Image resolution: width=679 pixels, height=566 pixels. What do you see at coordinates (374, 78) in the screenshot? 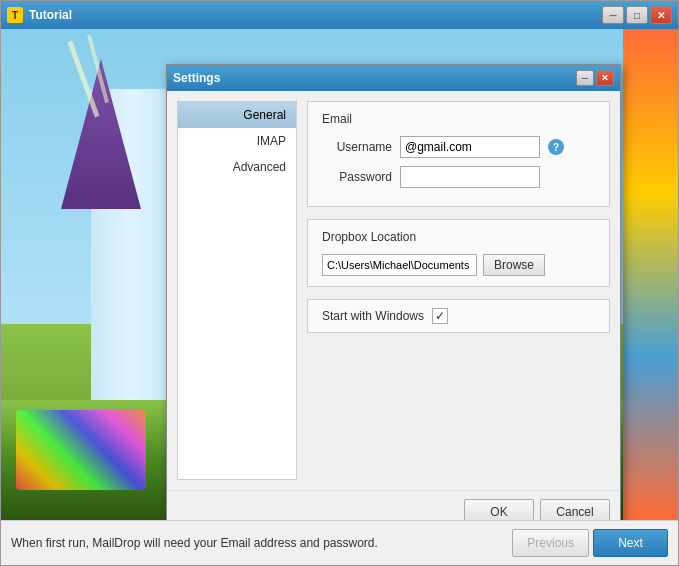
I see `settings-dialog-title: Settings` at bounding box center [374, 78].